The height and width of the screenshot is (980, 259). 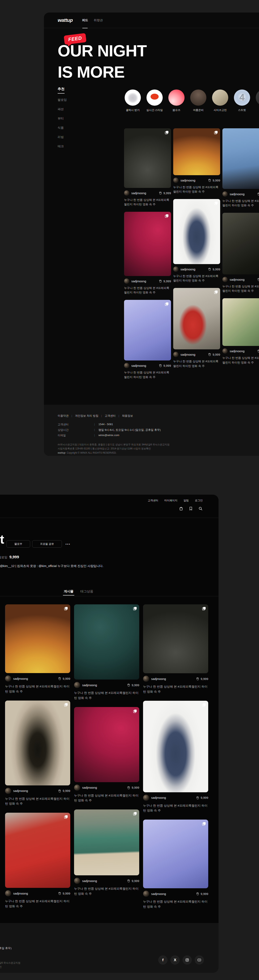 What do you see at coordinates (186, 501) in the screenshot?
I see `nav-alerts: 알림` at bounding box center [186, 501].